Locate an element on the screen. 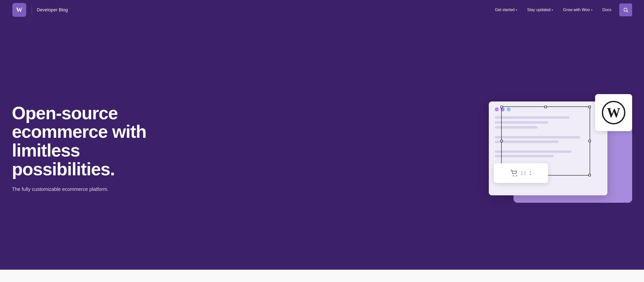  nav-item-grow-with-woo: Grow with Woo ▾ is located at coordinates (578, 10).